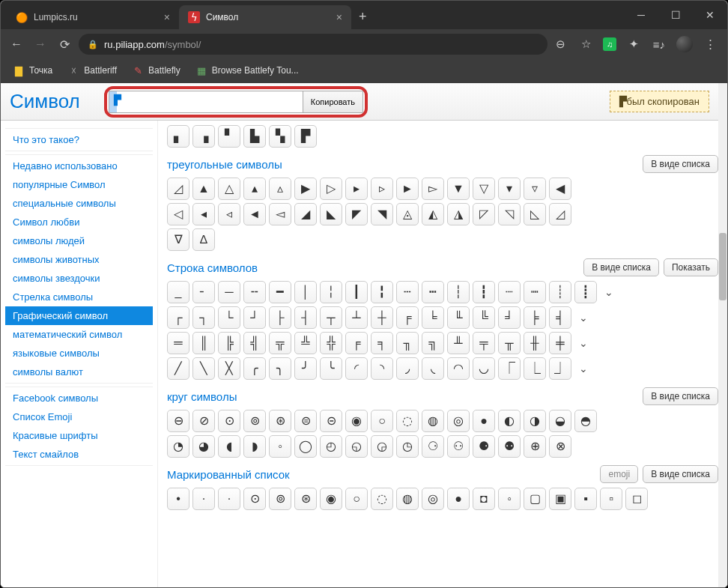 Image resolution: width=728 pixels, height=588 pixels. Describe the element at coordinates (586, 44) in the screenshot. I see `star-icon: ☆` at that location.